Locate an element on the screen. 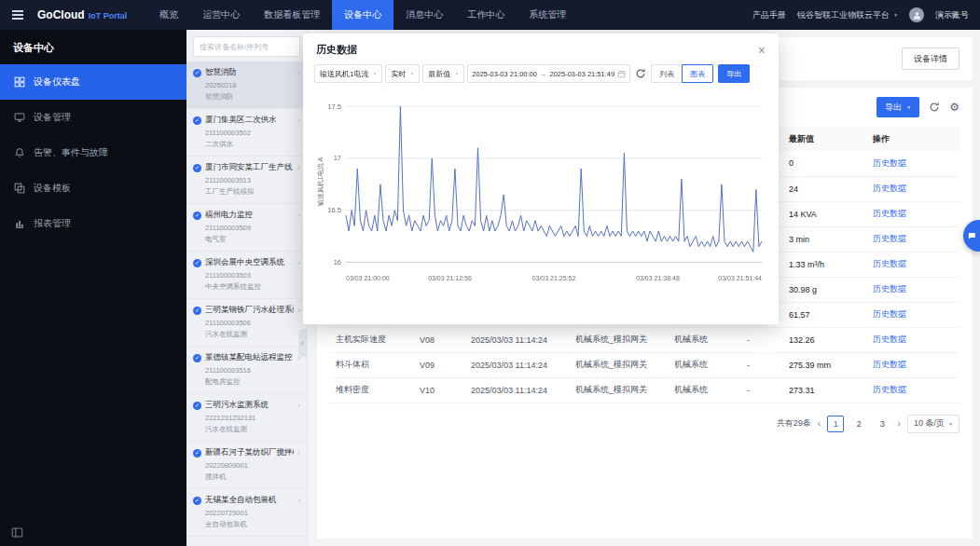 This screenshot has height=546, width=980. cell-name: 主机实际速度 is located at coordinates (372, 339).